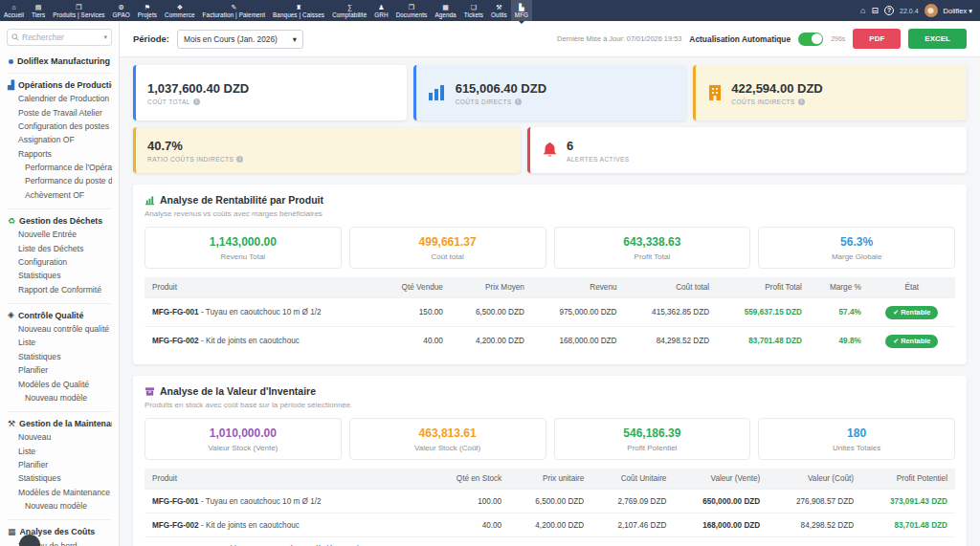 This screenshot has width=980, height=546. Describe the element at coordinates (762, 38) in the screenshot. I see `toolbar-right: Dernière Mise à Jour: 07/01/2026 19:53 A…` at that location.